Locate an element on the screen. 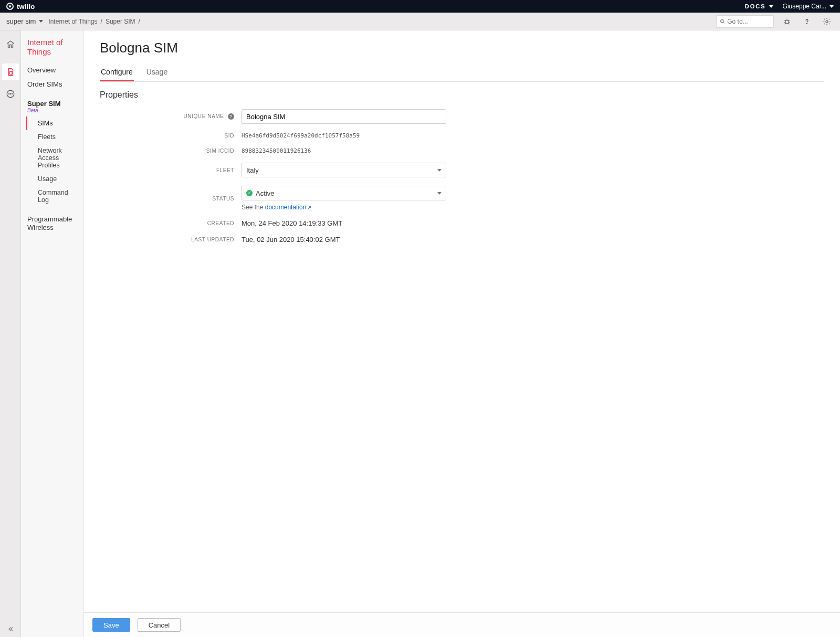  select-fleet-value: Italy is located at coordinates (253, 170).